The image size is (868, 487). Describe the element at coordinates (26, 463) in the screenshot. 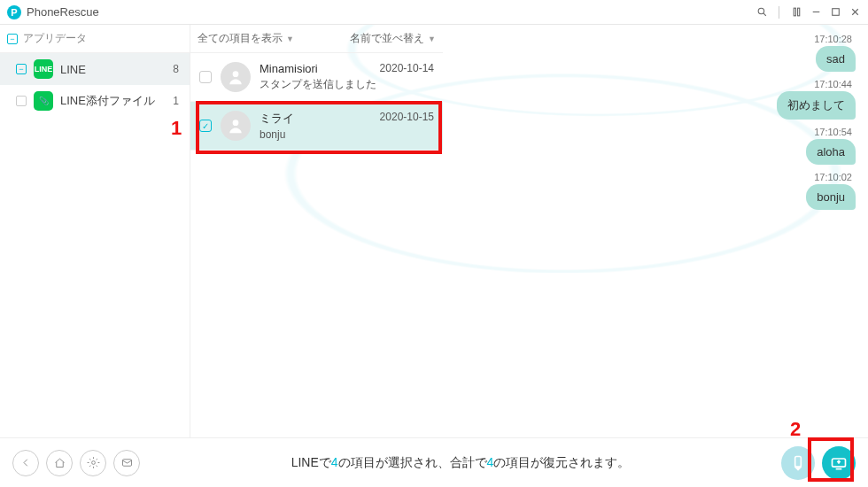

I see `back-button` at that location.